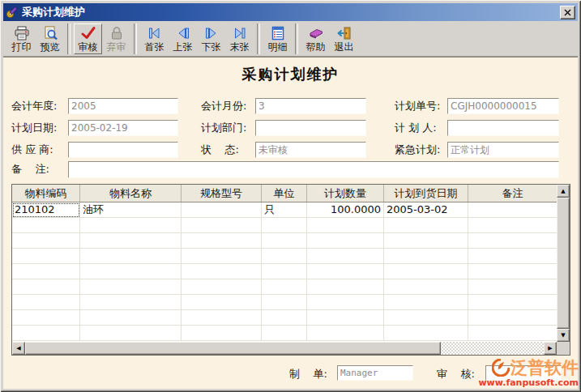 Image resolution: width=581 pixels, height=392 pixels. Describe the element at coordinates (545, 368) in the screenshot. I see `vendor-brand: 泛普软件` at that location.